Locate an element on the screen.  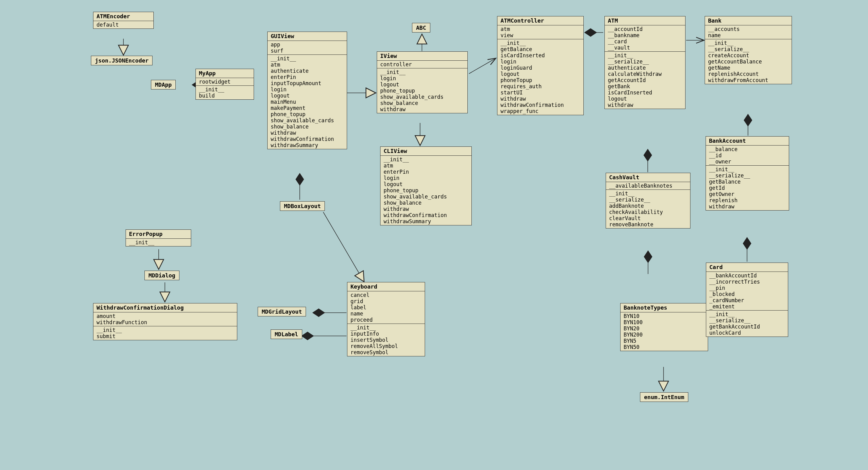
class-section: __availableBanknotes is located at coordinates (648, 186).